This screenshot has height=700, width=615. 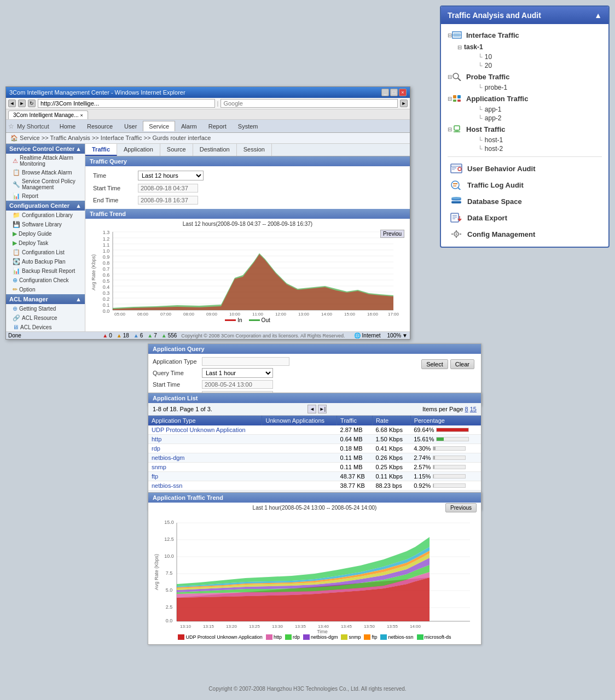 I want to click on app-link: ftp, so click(x=155, y=476).